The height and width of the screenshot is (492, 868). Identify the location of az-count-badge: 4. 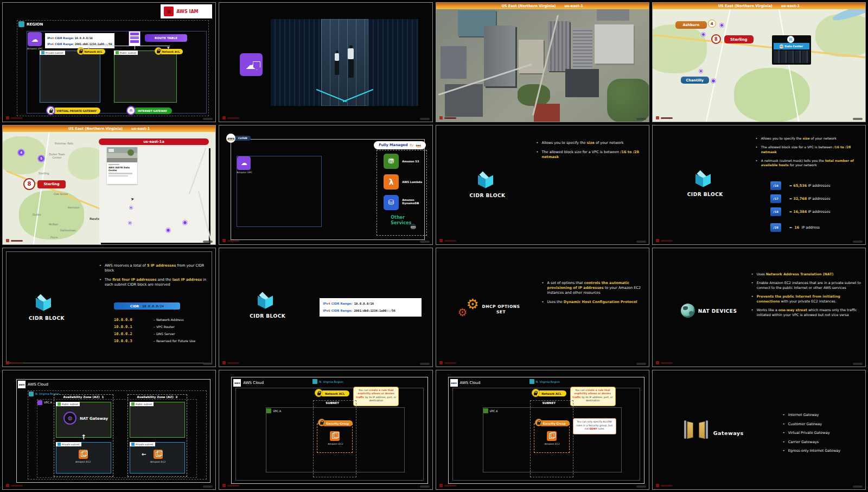
(712, 24).